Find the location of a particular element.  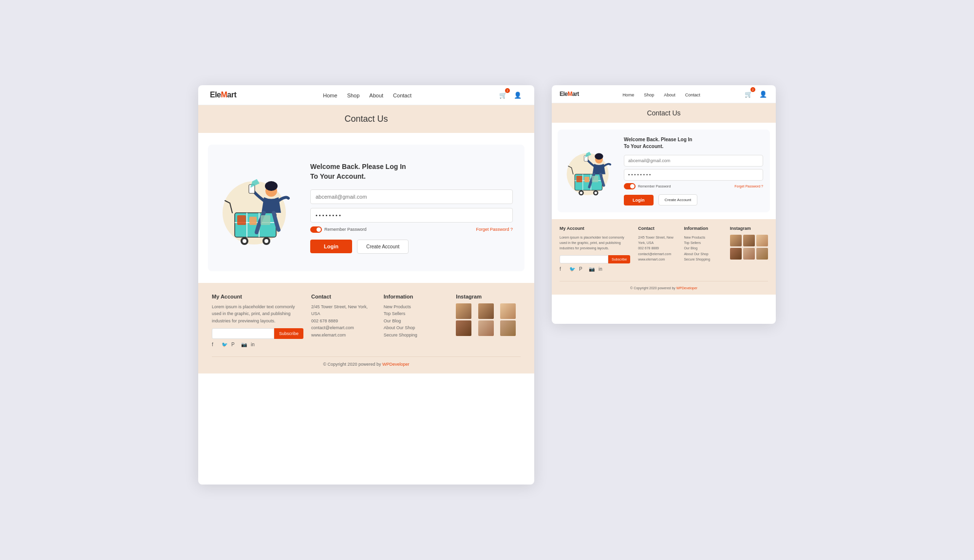

password-input-left is located at coordinates (412, 215).